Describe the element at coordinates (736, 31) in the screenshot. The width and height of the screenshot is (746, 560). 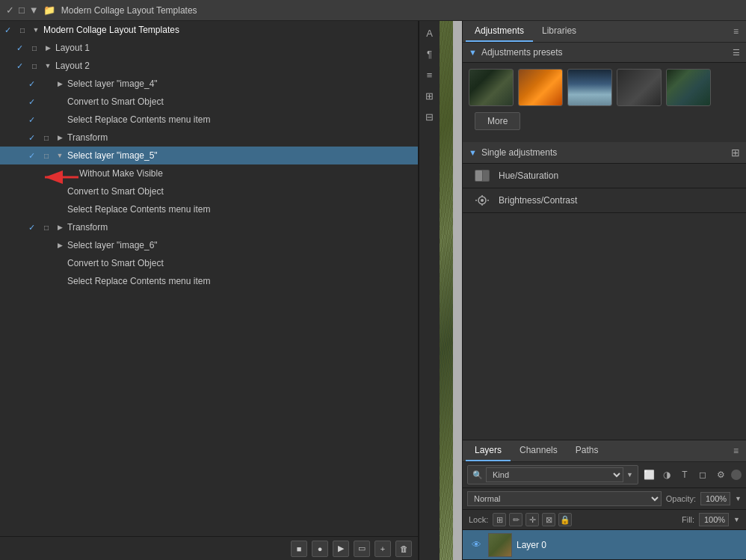
I see `adj-menu-button: ≡` at that location.